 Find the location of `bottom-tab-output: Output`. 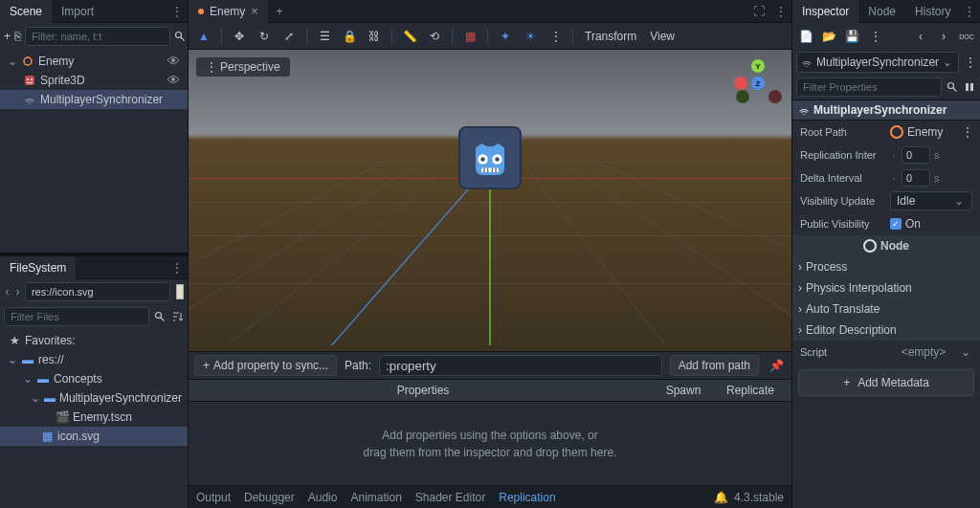

bottom-tab-output: Output is located at coordinates (213, 497).